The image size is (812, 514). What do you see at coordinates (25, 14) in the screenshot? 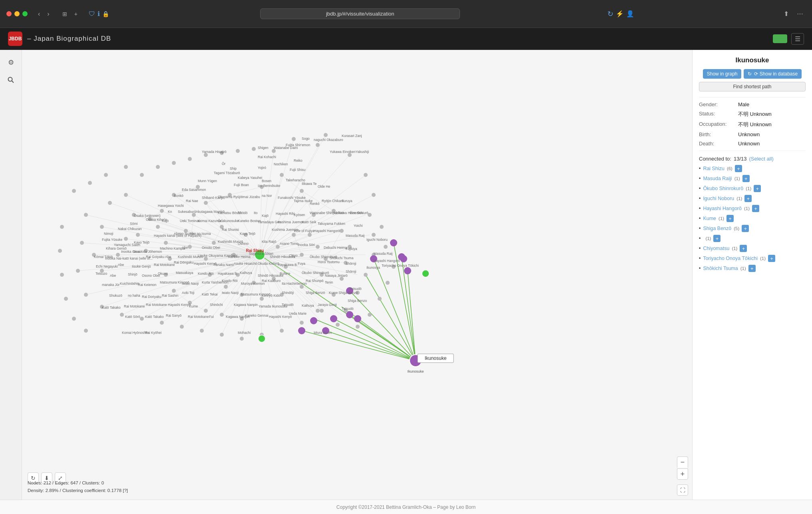
I see `maximize-button` at bounding box center [25, 14].